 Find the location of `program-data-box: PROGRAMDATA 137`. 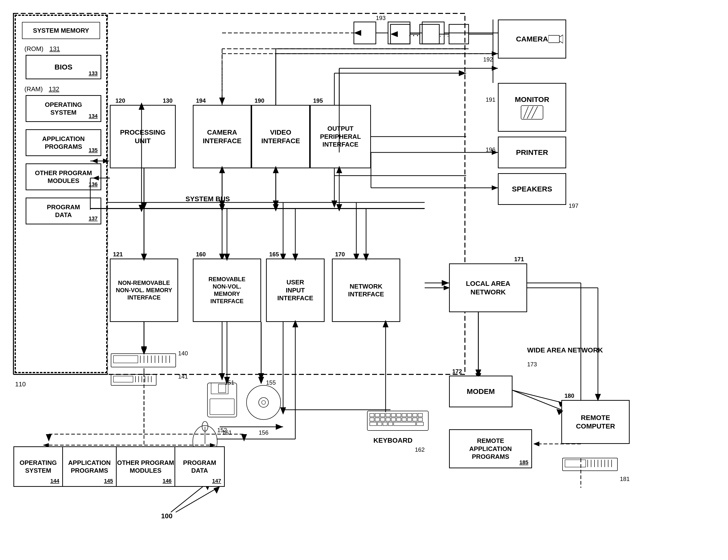

program-data-box: PROGRAMDATA 137 is located at coordinates (63, 211).